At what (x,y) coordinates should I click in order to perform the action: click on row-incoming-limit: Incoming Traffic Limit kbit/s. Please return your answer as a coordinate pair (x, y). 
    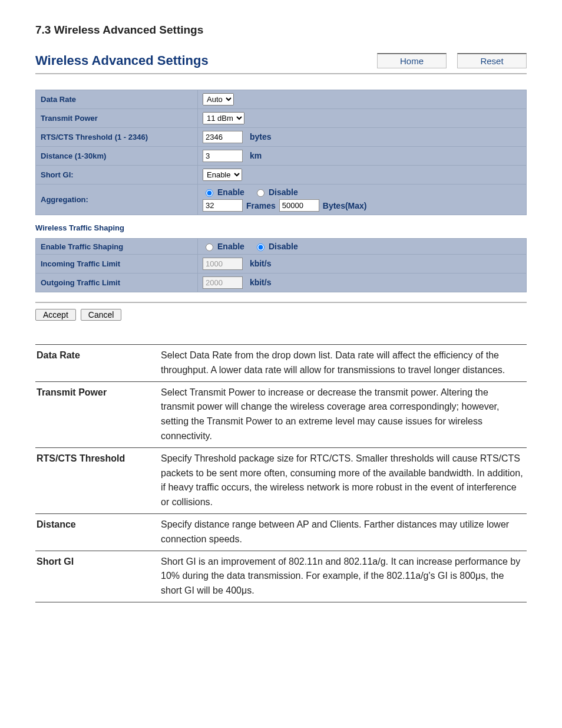
    Looking at the image, I should click on (282, 264).